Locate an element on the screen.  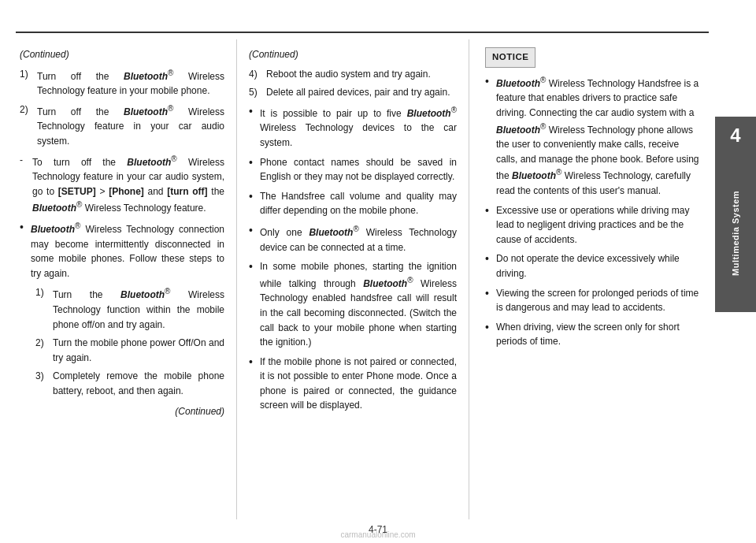
watermark: carmanualonline.com is located at coordinates (378, 534).